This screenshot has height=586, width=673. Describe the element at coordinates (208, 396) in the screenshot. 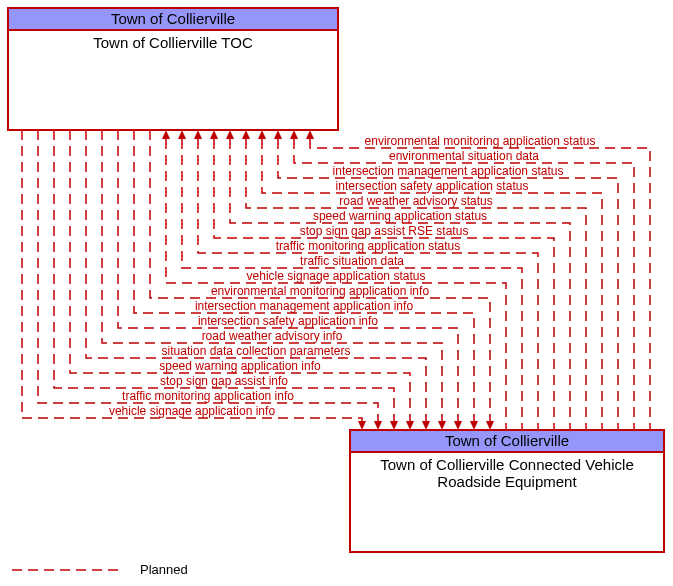

I see `flow-label: traffic monitoring application info` at that location.